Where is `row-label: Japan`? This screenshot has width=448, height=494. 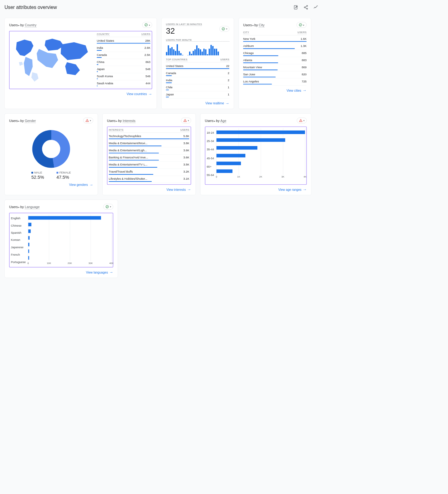 row-label: Japan is located at coordinates (102, 69).